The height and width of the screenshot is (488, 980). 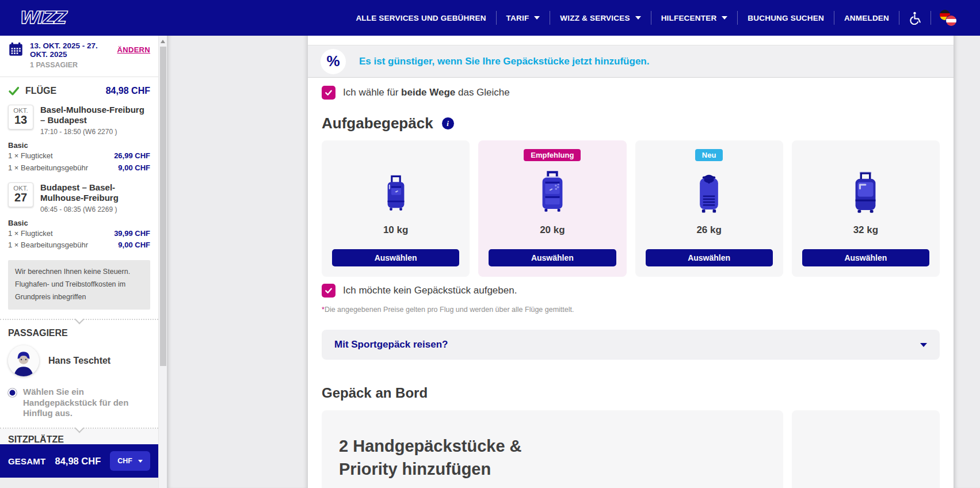 What do you see at coordinates (43, 17) in the screenshot?
I see `svg-text: WIZZ` at bounding box center [43, 17].